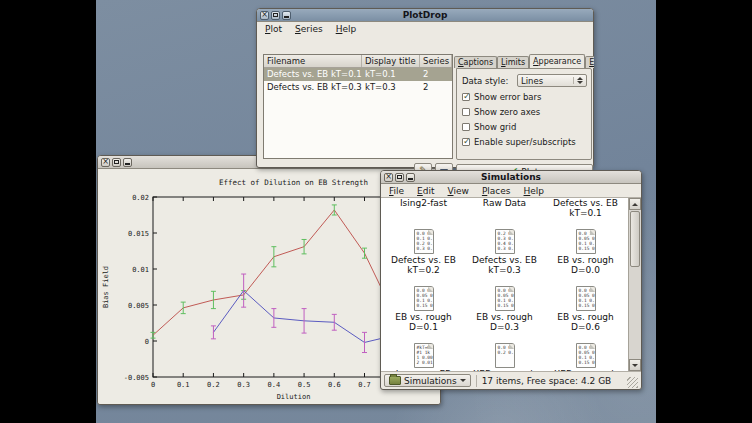 This screenshot has height=423, width=752. Describe the element at coordinates (525, 142) in the screenshot. I see `checkbox-label: Enable super/subscripts` at that location.